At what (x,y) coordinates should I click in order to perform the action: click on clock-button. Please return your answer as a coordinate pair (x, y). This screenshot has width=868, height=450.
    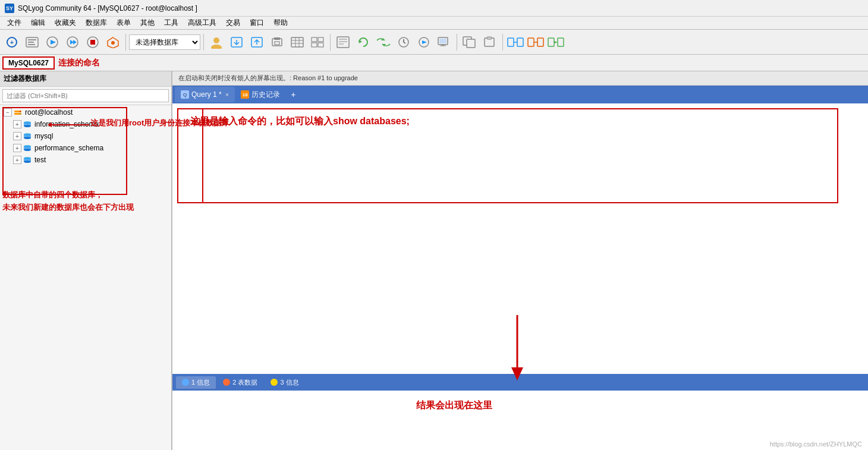
    Looking at the image, I should click on (404, 42).